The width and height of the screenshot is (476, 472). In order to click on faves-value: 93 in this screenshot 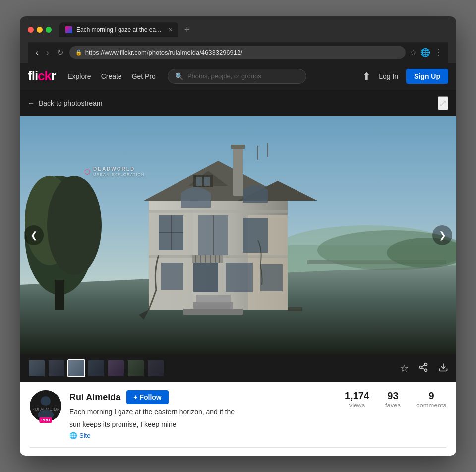, I will do `click(393, 396)`.